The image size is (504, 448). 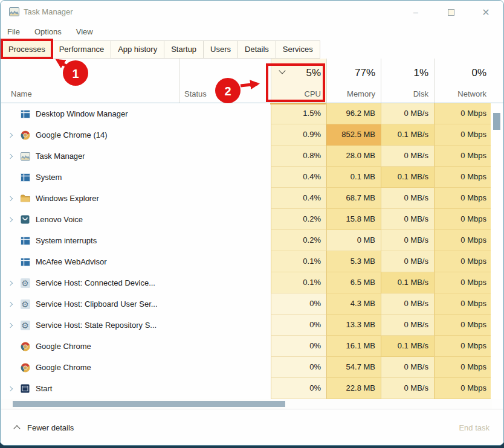 I want to click on process-name-cell: Google Chrome (14), so click(x=90, y=135).